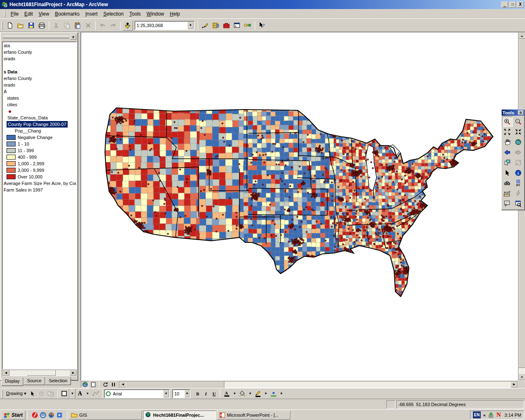  I want to click on taskbar-task-gis: GIS, so click(105, 415).